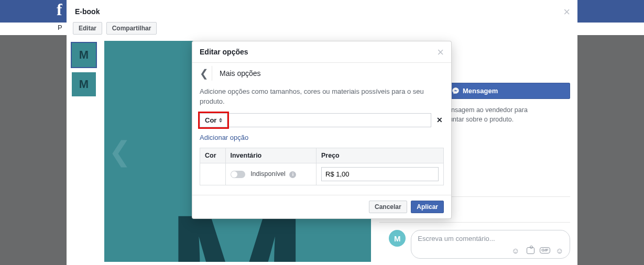 The image size is (644, 265). Describe the element at coordinates (516, 250) in the screenshot. I see `emoji-icon: ☺` at that location.